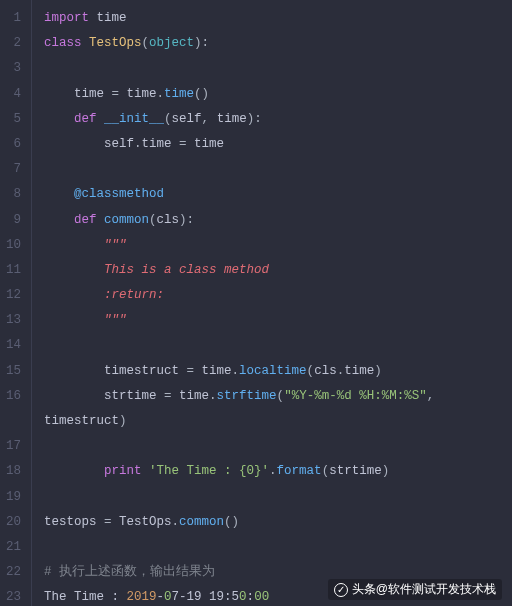 This screenshot has height=606, width=512. What do you see at coordinates (14, 522) in the screenshot?
I see `line-number: 20` at bounding box center [14, 522].